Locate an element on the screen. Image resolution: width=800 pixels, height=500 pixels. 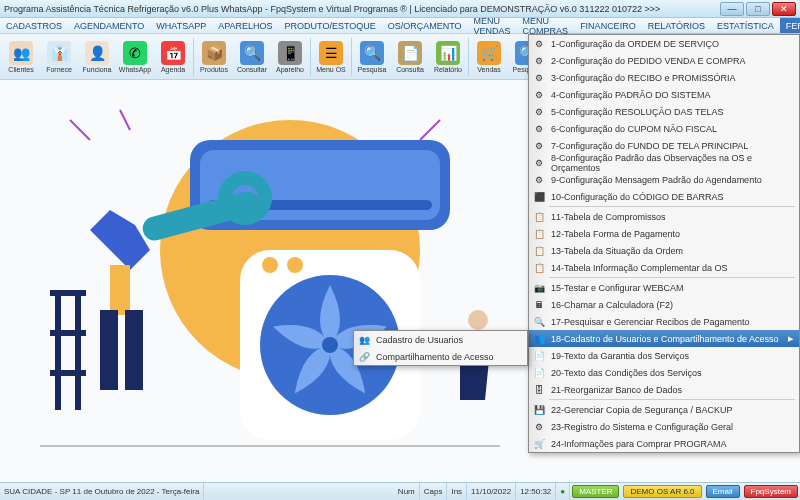
dropdown-item-23: ⚙23-Registro do Sistema e Configuração G… is located at coordinates (664, 426).